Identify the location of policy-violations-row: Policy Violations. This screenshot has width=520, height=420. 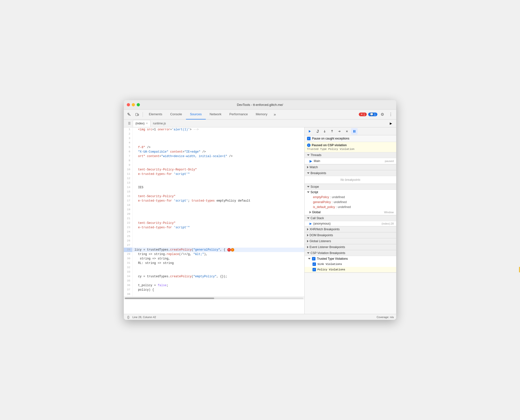
(350, 270).